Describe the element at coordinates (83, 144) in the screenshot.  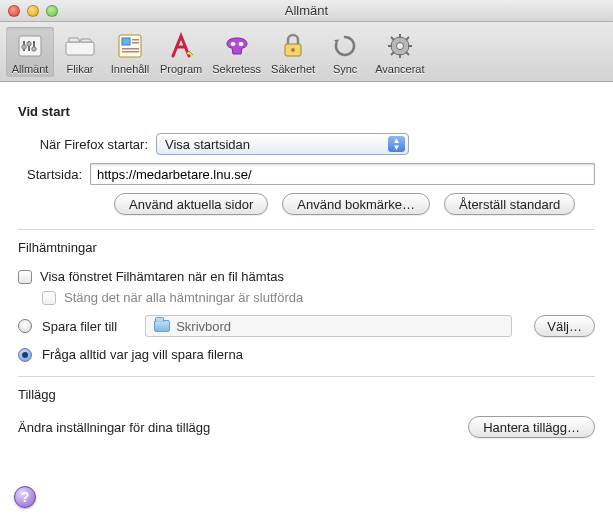
I see `when-start-label: När Firefox startar:` at that location.